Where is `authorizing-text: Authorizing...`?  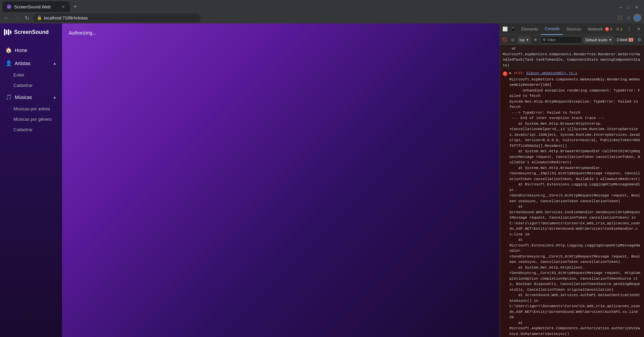 authorizing-text: Authorizing... is located at coordinates (83, 33).